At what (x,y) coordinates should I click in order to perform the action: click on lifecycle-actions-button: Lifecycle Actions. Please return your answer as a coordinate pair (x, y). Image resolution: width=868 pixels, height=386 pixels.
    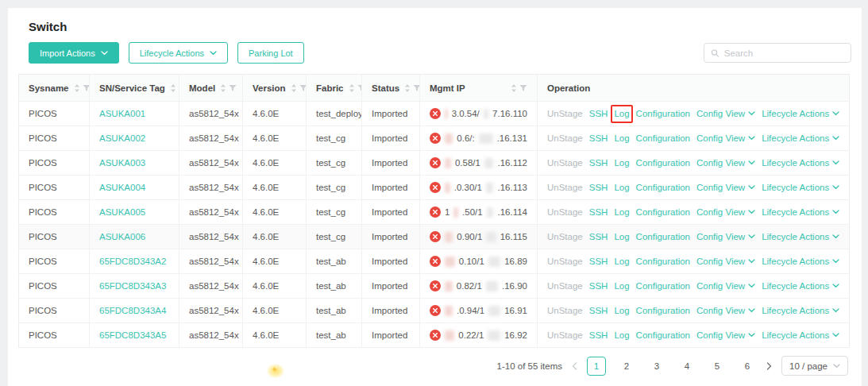
    Looking at the image, I should click on (178, 52).